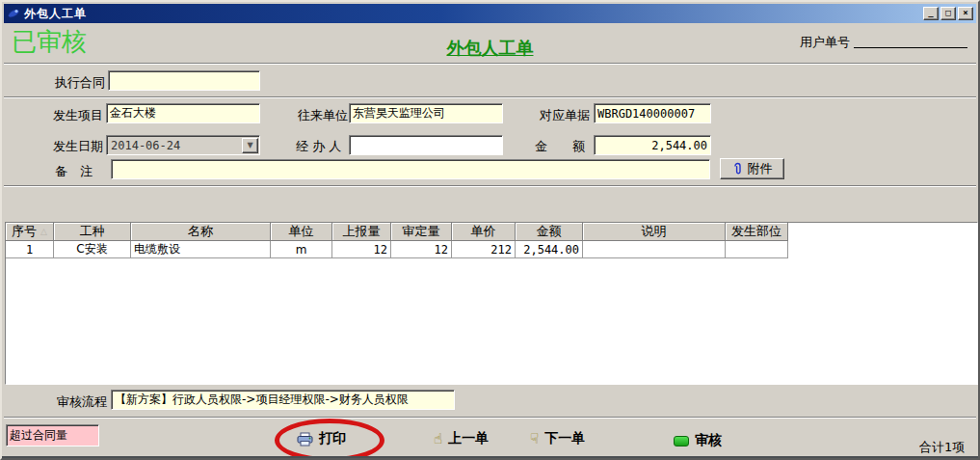  I want to click on counterparty-input, so click(426, 114).